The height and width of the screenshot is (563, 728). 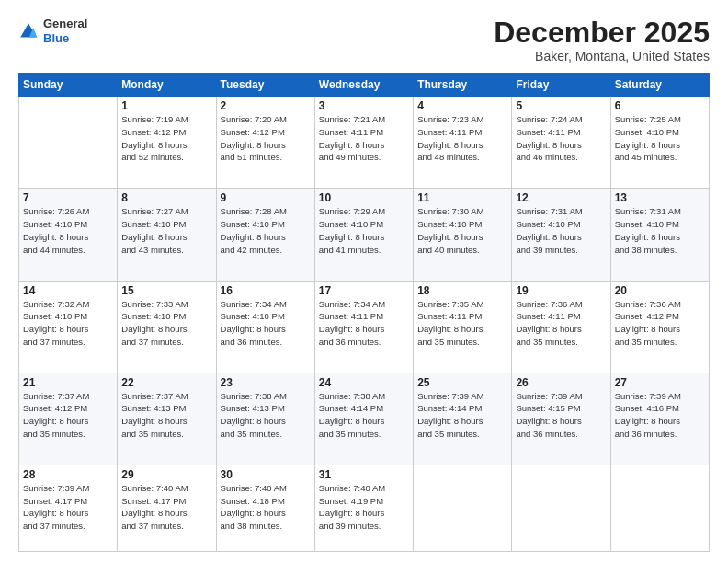 What do you see at coordinates (462, 198) in the screenshot?
I see `cell-day-number: 11` at bounding box center [462, 198].